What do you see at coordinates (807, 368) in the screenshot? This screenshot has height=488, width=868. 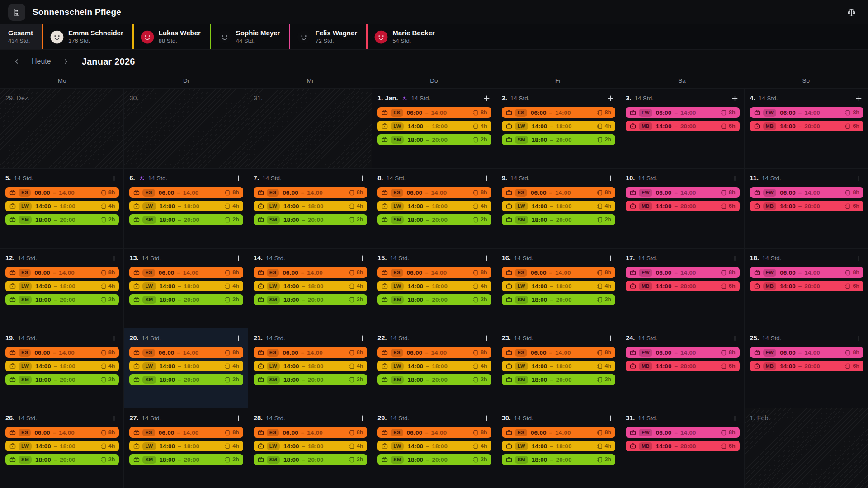 I see `day-cell: 25. 14 Std. FW 06:00 – 14:00` at bounding box center [807, 368].